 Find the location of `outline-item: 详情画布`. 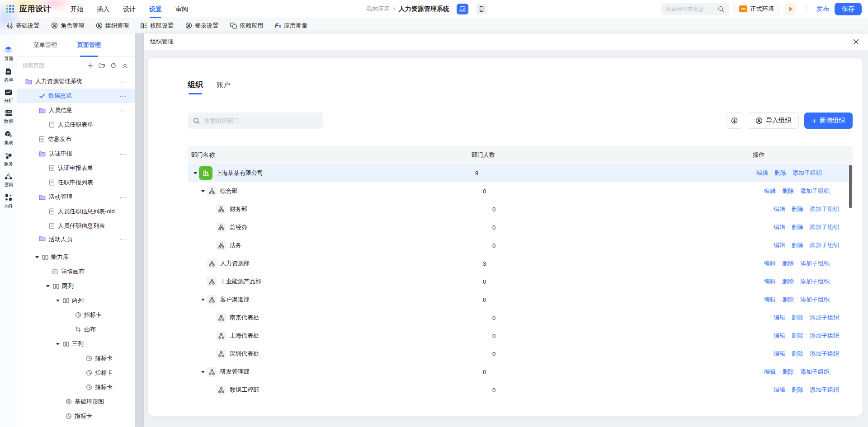

outline-item: 详情画布 is located at coordinates (76, 272).